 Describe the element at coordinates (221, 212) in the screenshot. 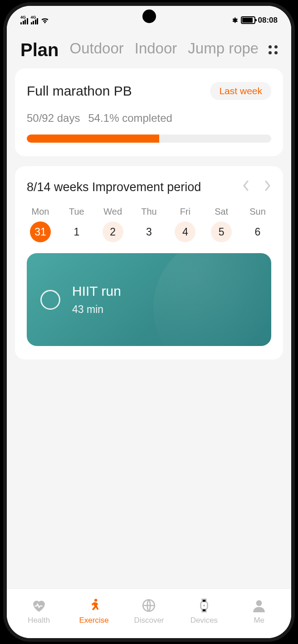

I see `day-label: Sat` at that location.